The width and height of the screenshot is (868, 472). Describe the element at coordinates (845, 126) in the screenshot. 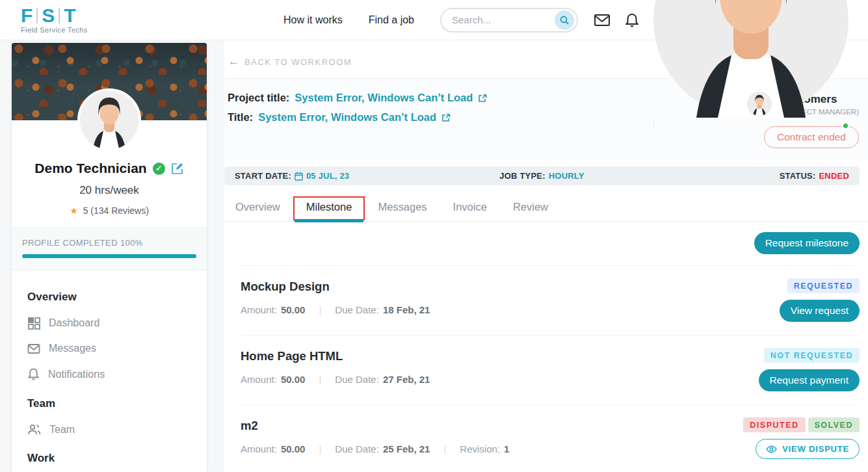

I see `online-status-dot` at that location.